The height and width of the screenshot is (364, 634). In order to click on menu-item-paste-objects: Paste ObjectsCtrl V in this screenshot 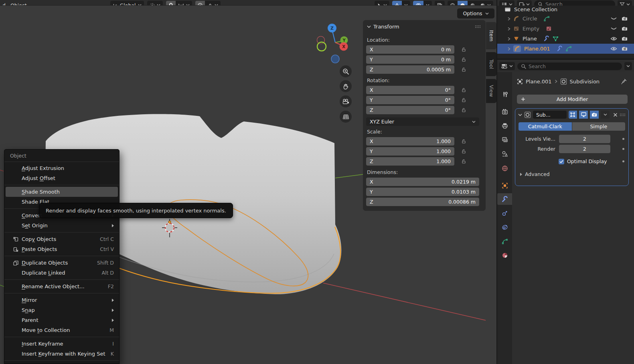, I will do `click(62, 249)`.